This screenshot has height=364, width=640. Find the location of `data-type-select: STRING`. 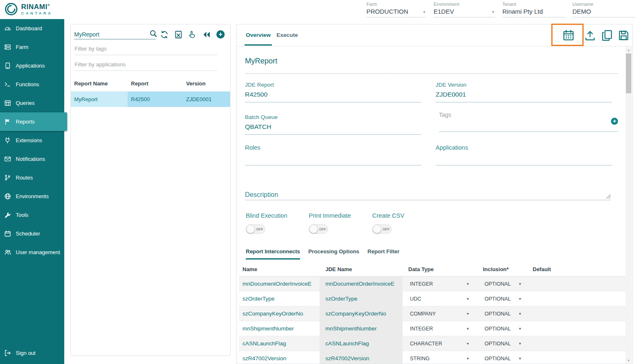

data-type-select: STRING is located at coordinates (440, 357).